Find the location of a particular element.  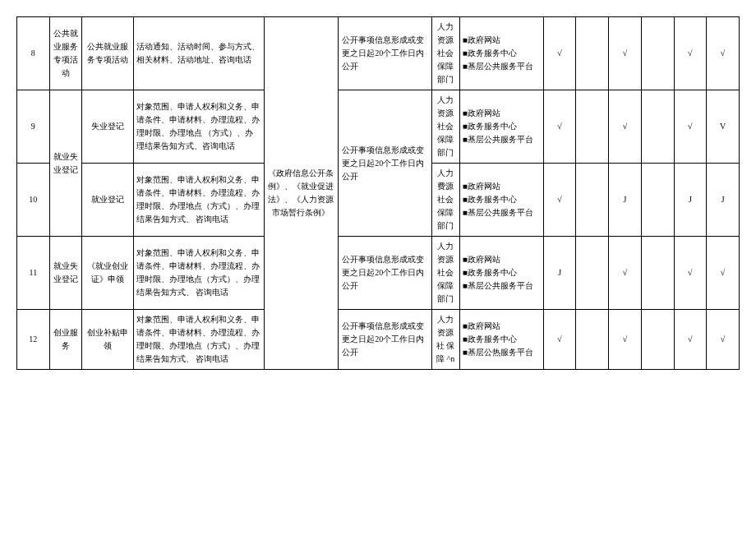

row-num: 9 is located at coordinates (34, 127).